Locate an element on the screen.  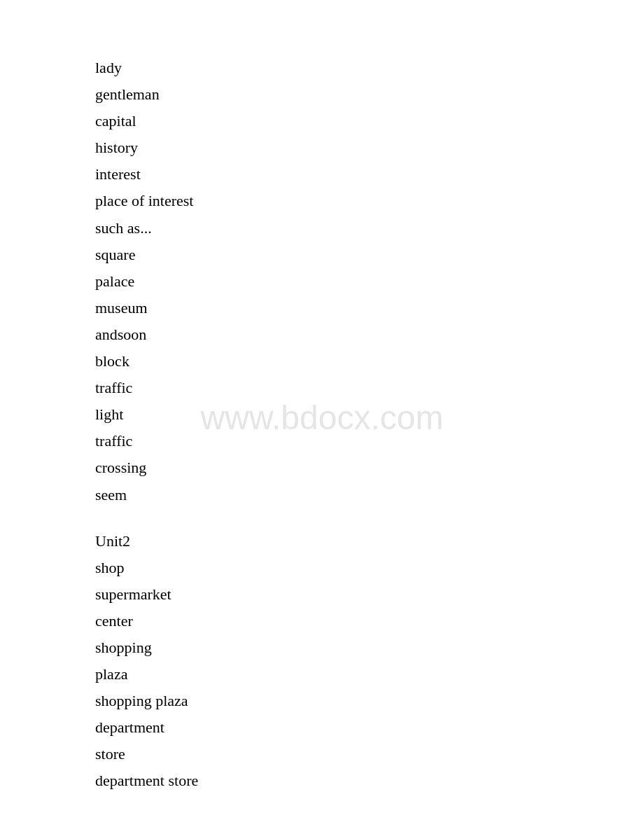
list-item: place of interest is located at coordinates (370, 201).